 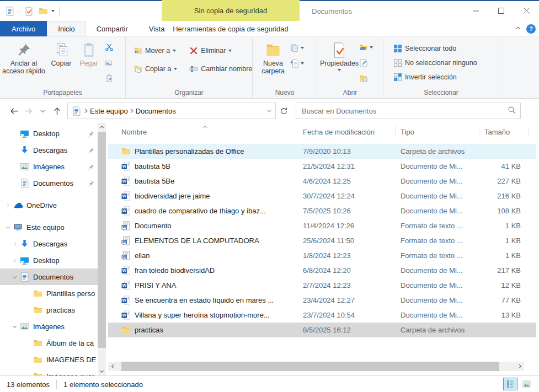 What do you see at coordinates (49, 293) in the screenshot?
I see `sidebar-item-plantillas-perso: Plantillas perso` at bounding box center [49, 293].